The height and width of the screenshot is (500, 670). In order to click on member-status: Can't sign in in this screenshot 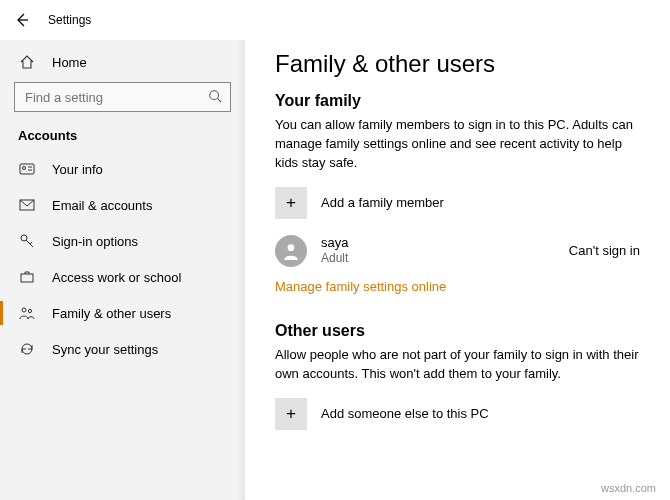, I will do `click(604, 250)`.